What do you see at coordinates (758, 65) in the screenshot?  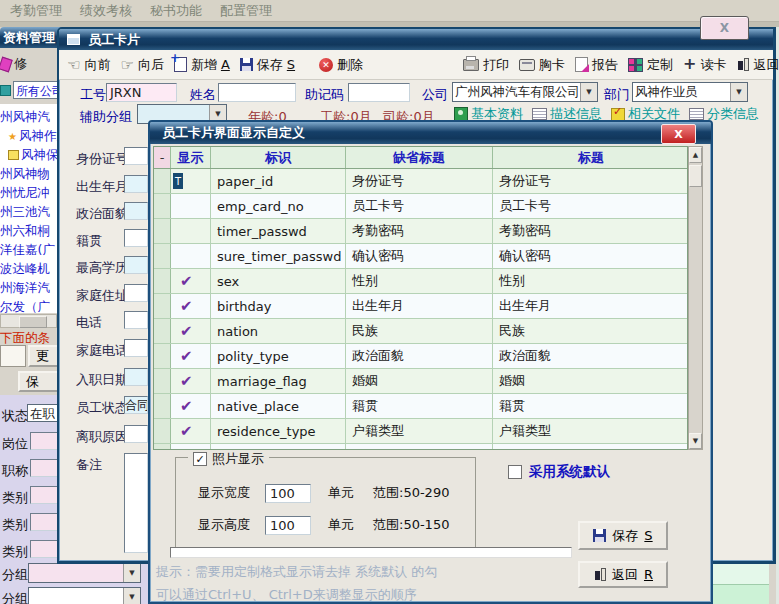 I see `toolbar-button-exit-door: 返回R` at bounding box center [758, 65].